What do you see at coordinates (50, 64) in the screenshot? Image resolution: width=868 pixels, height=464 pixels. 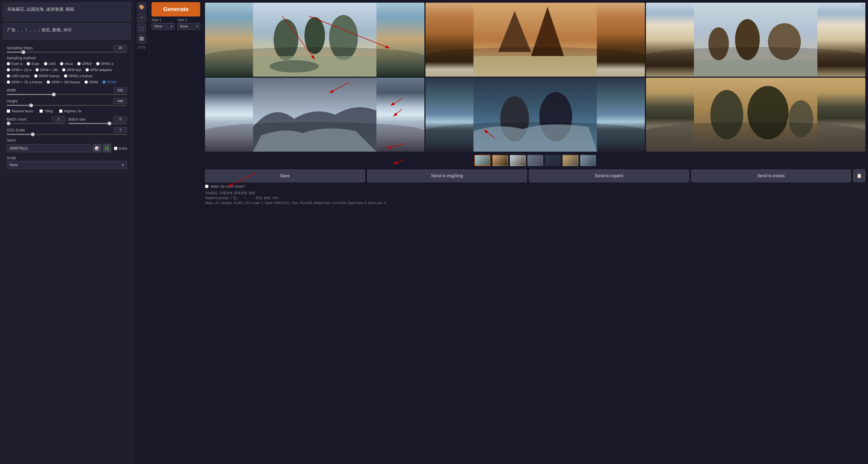 I see `method-lms: LMS` at bounding box center [50, 64].